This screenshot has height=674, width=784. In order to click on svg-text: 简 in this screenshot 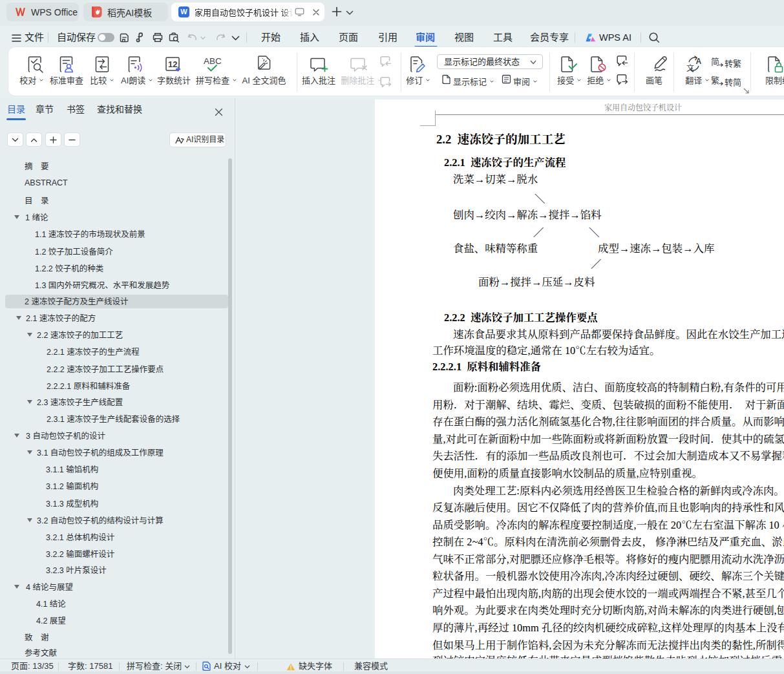, I will do `click(715, 62)`.